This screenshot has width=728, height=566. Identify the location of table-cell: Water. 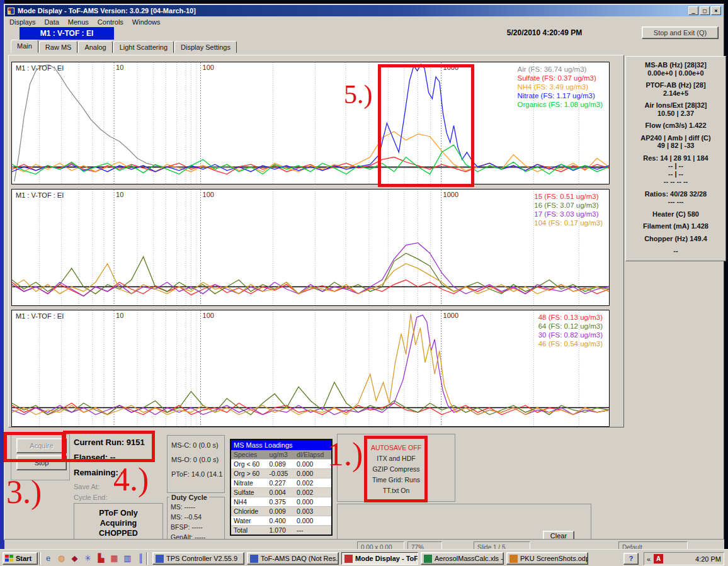
(249, 521).